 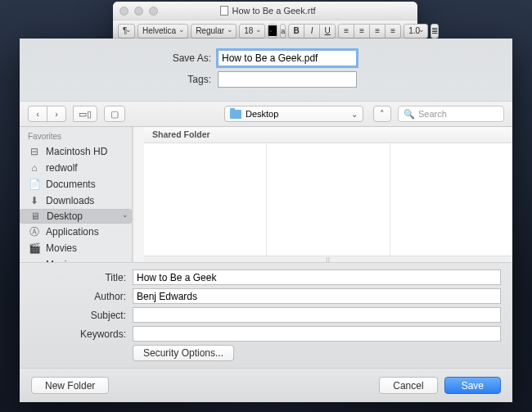 I want to click on forward-button: ›, so click(x=56, y=114).